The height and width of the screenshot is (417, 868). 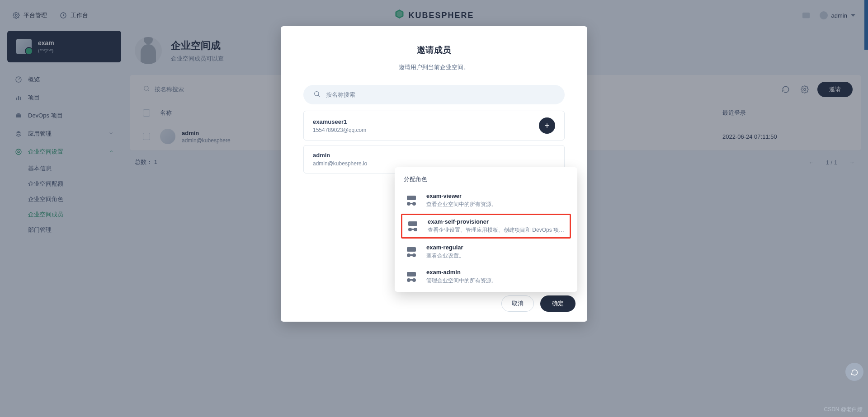 I want to click on modal-search-placeholder: 按名称搜索, so click(x=341, y=95).